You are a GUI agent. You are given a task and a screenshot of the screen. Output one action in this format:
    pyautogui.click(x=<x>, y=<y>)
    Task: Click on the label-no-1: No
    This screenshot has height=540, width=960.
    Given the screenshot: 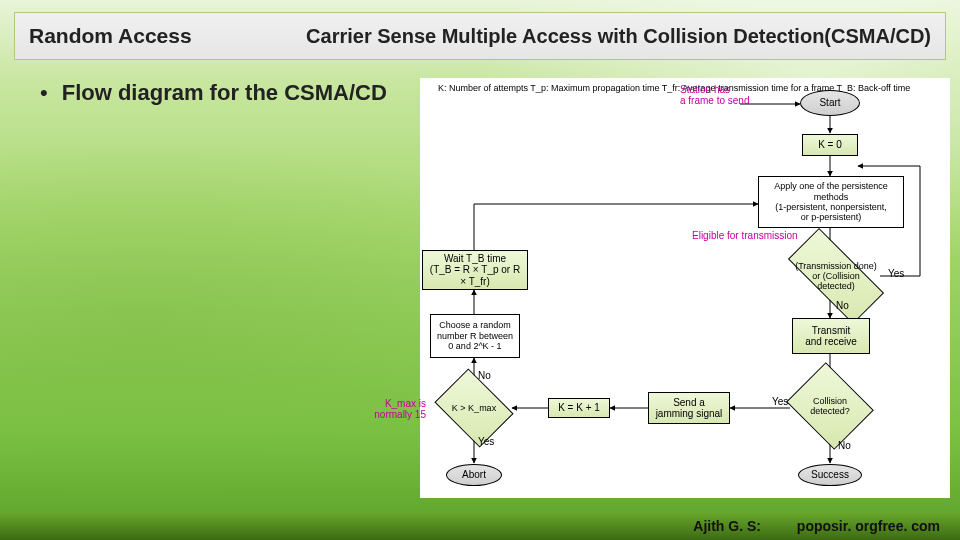 What is the action you would take?
    pyautogui.click(x=842, y=306)
    